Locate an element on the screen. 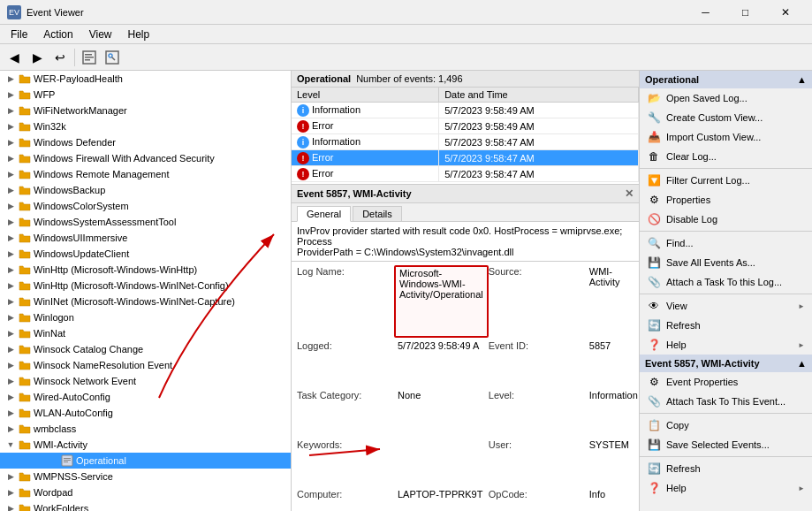  cell-datetime: 5/7/2023 9:58:47 AM is located at coordinates (539, 142).